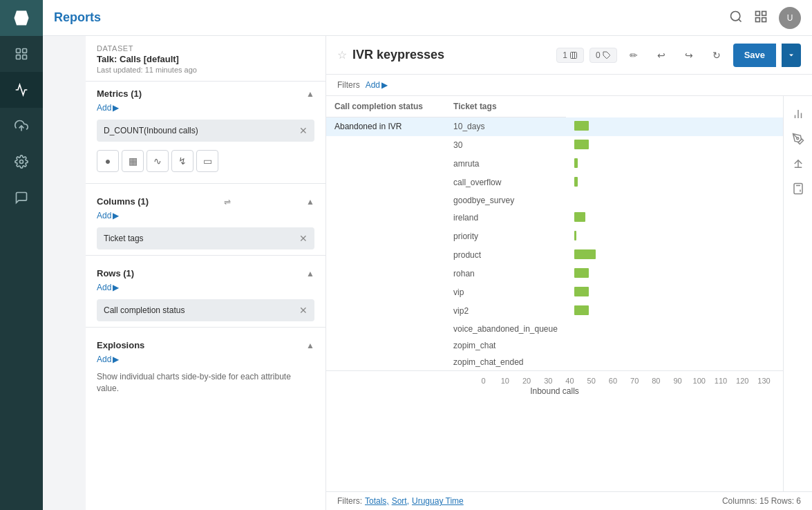 This screenshot has height=510, width=812. I want to click on user-avatar: U, so click(790, 18).